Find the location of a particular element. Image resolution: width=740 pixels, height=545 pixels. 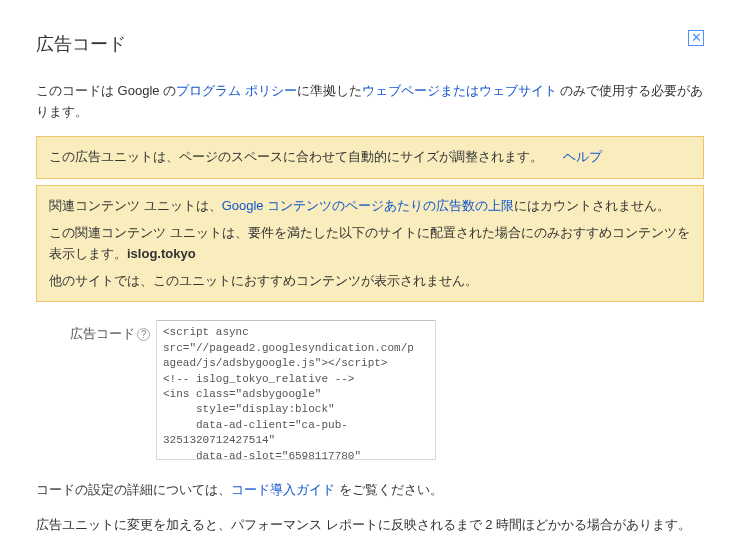

program-policy-link: プログラム ポリシー is located at coordinates (236, 90).